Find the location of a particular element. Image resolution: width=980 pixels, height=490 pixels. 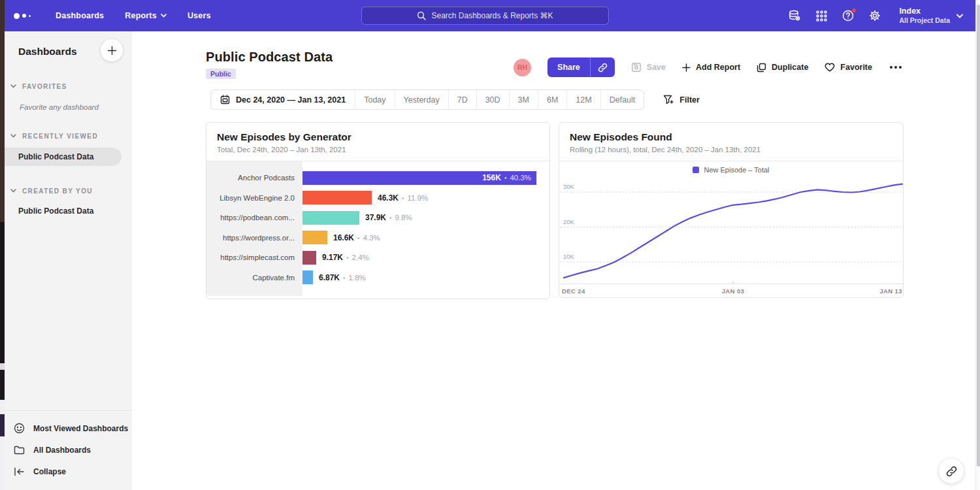

nav-right-cluster: Index All Project Data is located at coordinates (875, 16).